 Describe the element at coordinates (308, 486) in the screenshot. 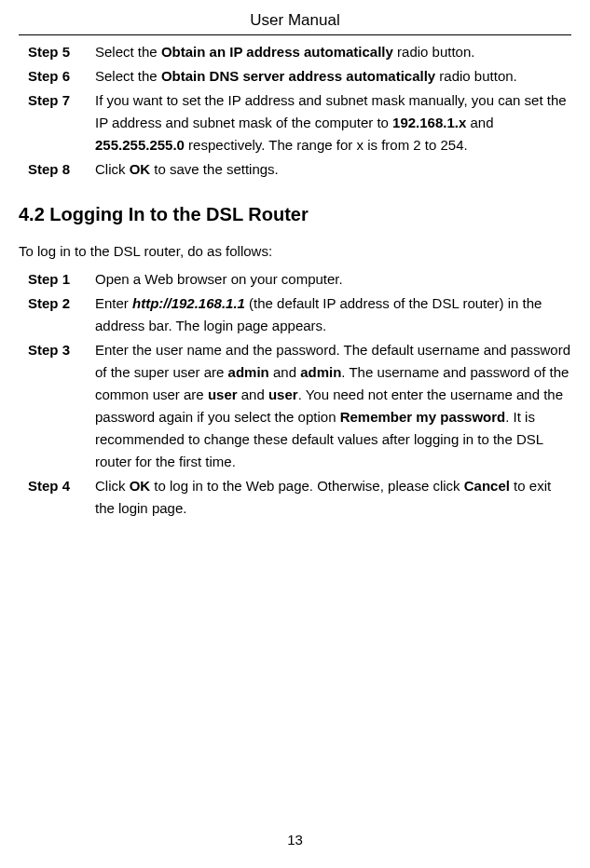

I see `text-fragment: to log in to the Web page. Otherwise, pl…` at that location.